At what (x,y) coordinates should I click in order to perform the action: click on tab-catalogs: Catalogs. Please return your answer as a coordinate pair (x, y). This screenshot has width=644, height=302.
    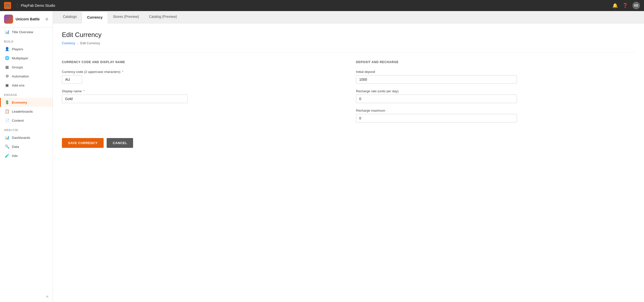
    Looking at the image, I should click on (70, 17).